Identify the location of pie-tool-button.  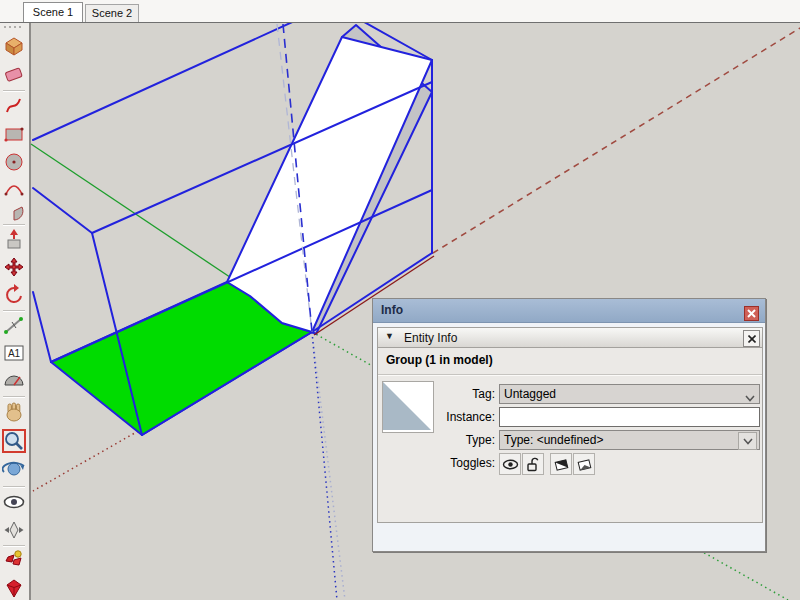
(14, 212).